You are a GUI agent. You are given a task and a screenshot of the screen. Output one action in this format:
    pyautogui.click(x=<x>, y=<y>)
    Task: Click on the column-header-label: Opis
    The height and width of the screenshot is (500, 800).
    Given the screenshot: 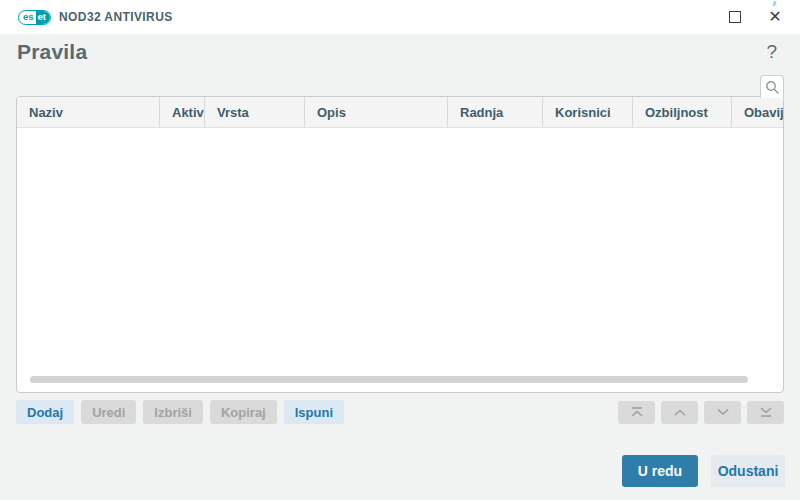 What is the action you would take?
    pyautogui.click(x=332, y=112)
    